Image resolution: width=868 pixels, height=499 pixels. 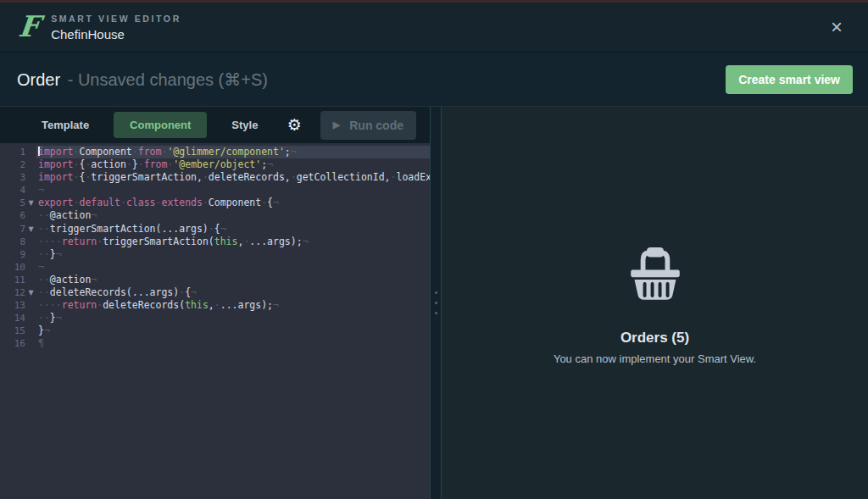 I want to click on line-number: 12, so click(x=13, y=293).